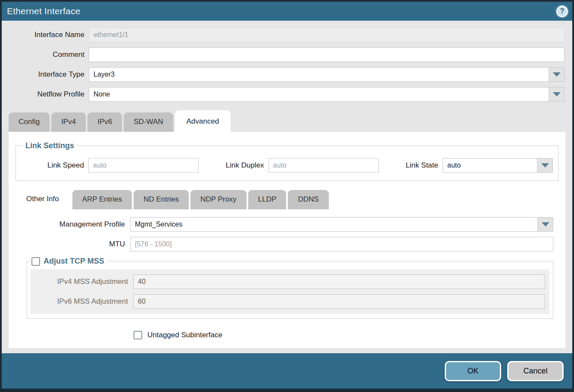 This screenshot has height=392, width=574. What do you see at coordinates (287, 165) in the screenshot?
I see `link-settings-row: Link Speed Link Duplex Link State auto` at bounding box center [287, 165].